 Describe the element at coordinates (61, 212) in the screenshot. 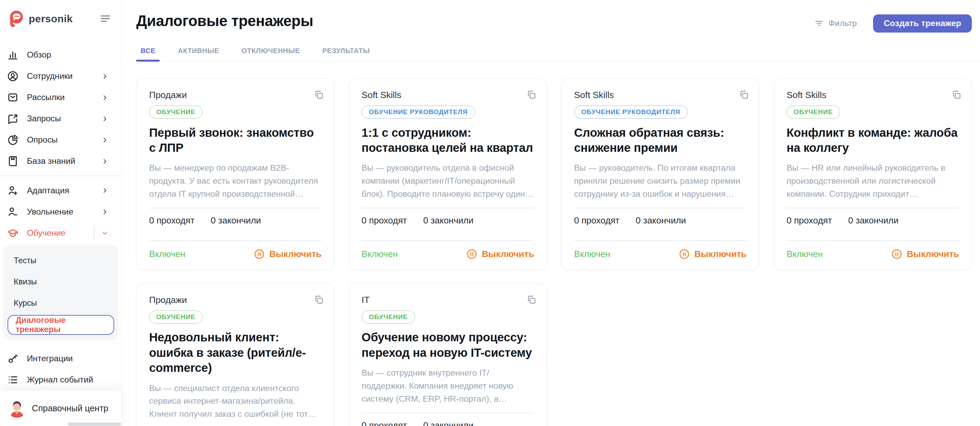

I see `sidebar-item-offboarding: Увольнение` at that location.